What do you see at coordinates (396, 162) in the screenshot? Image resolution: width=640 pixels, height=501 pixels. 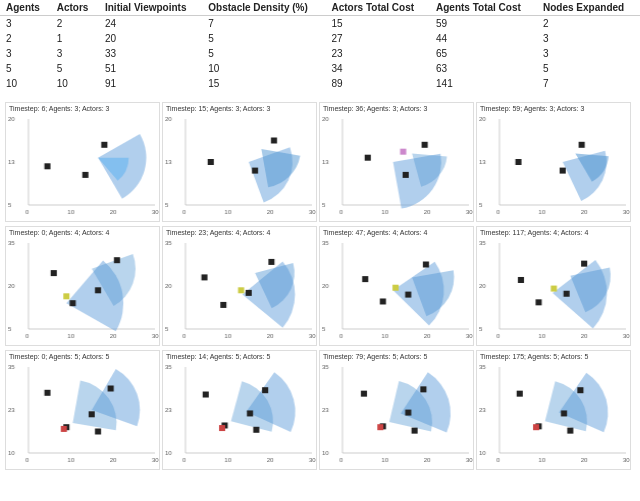 I see `plot-cell-r0-c2: Timestep: 36; Agents: 3; Actors: 3` at bounding box center [396, 162].